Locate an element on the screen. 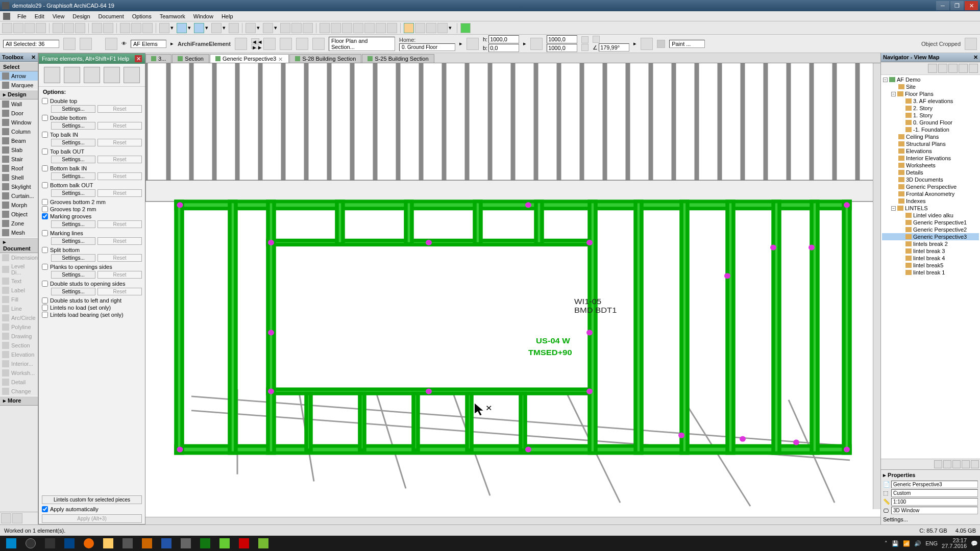 This screenshot has width=980, height=551. opt-8-settings-button: Settings... is located at coordinates (74, 224).